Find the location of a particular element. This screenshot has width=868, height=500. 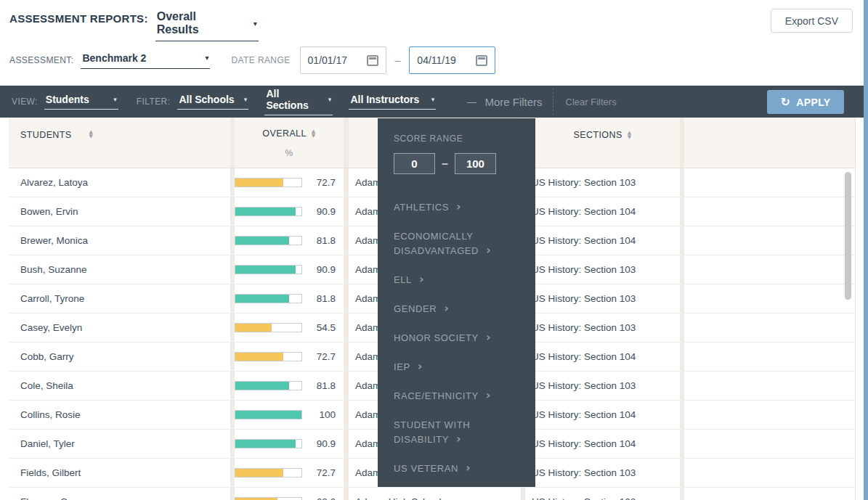

filter-category-item: ATHLETICS› is located at coordinates (459, 208).